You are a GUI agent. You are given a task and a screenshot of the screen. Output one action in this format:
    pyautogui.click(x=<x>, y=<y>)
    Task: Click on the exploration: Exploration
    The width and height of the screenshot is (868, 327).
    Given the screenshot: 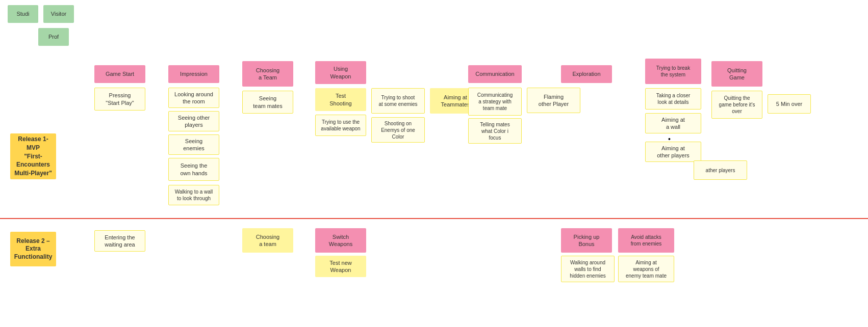 What is the action you would take?
    pyautogui.click(x=586, y=74)
    